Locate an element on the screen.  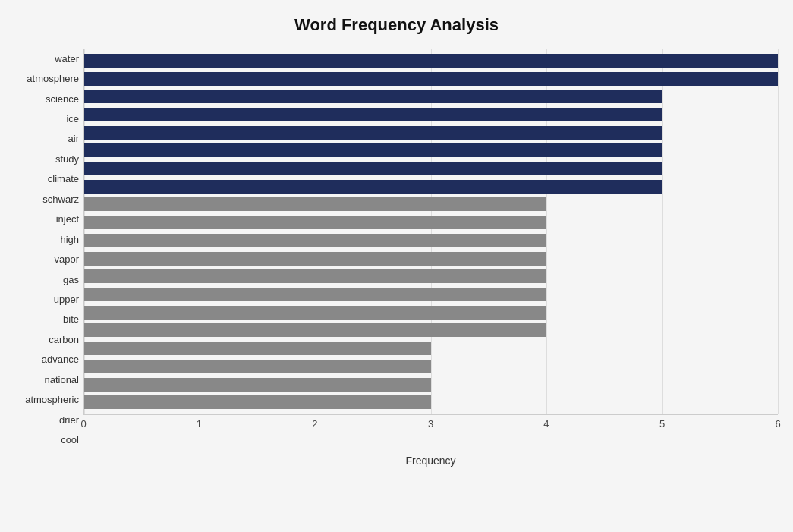
y-label: climate is located at coordinates (64, 179).